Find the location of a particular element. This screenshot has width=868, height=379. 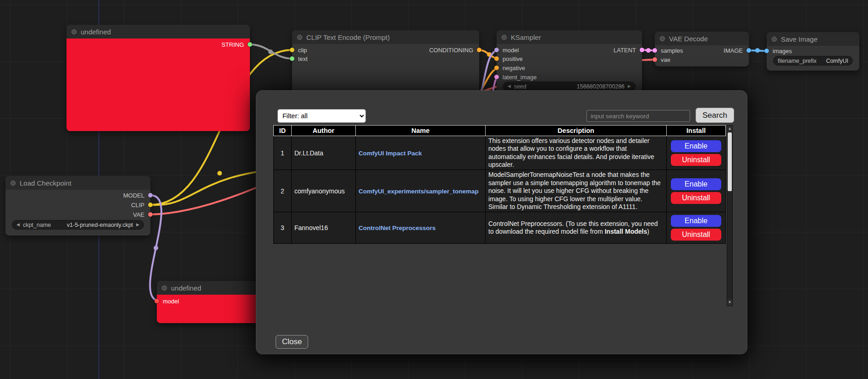

node-title: undefined is located at coordinates (96, 32).